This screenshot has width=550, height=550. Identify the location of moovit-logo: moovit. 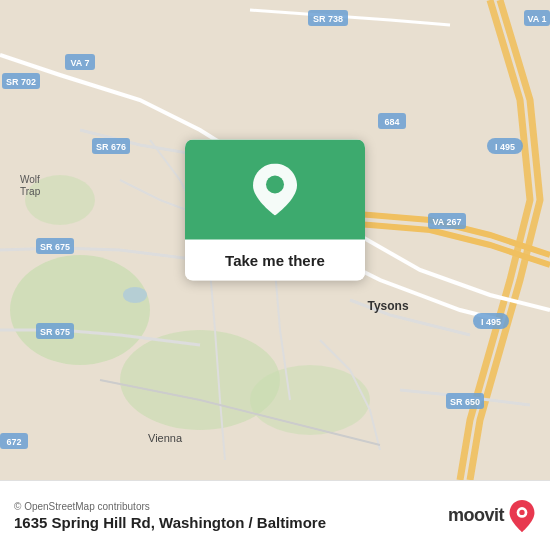
(492, 516).